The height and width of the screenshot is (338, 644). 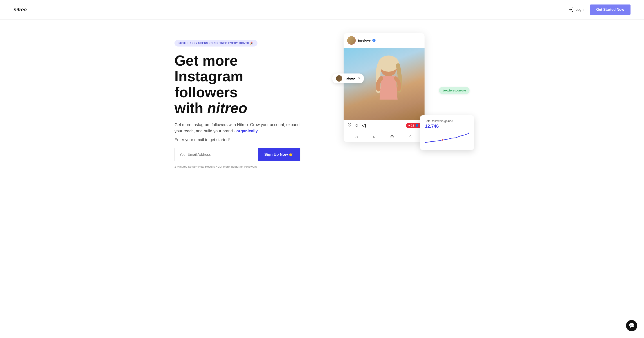 What do you see at coordinates (384, 40) in the screenshot?
I see `ig-header: ineslove` at bounding box center [384, 40].